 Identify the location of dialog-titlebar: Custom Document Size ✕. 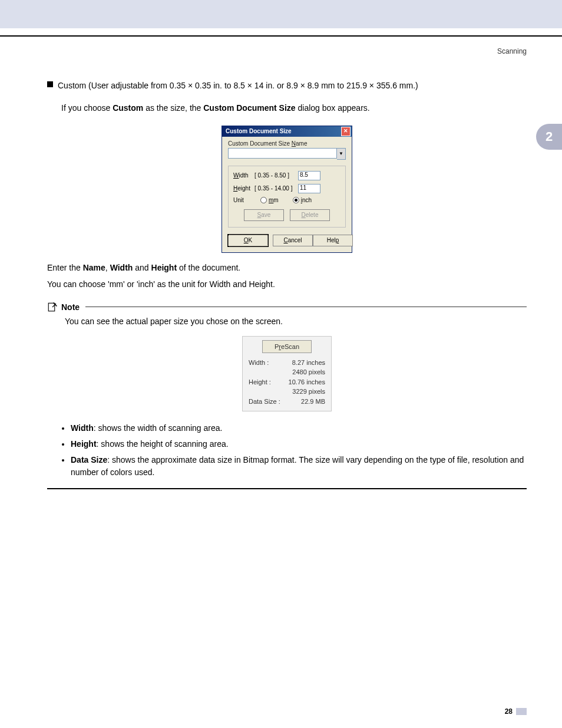
(287, 131).